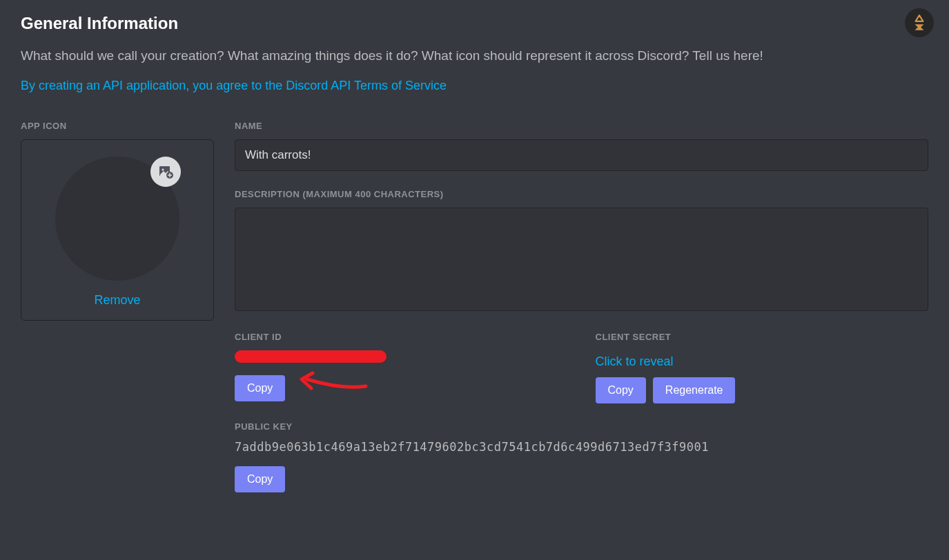  Describe the element at coordinates (581, 126) in the screenshot. I see `name-label: NAME` at that location.